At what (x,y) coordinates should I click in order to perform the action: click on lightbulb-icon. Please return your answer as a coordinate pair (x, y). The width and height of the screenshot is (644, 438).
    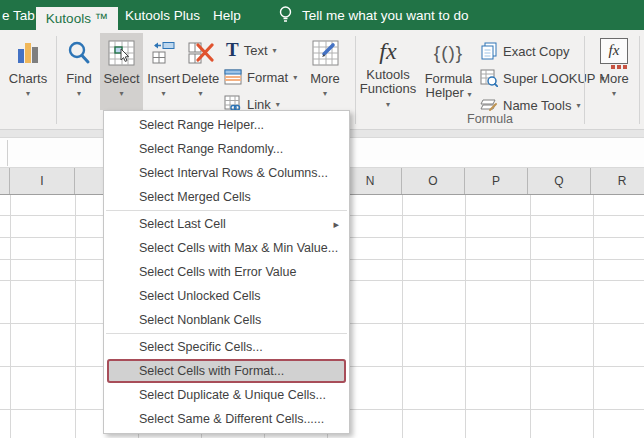
    Looking at the image, I should click on (286, 15).